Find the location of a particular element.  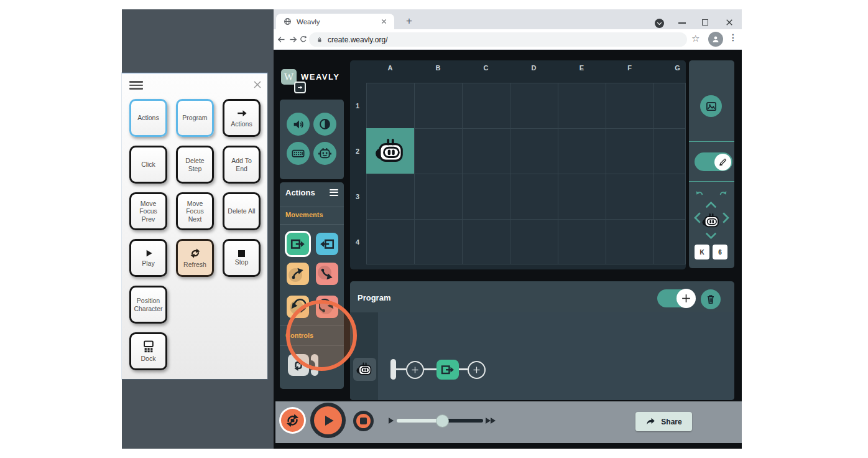

address-bar: create.weavly.org/ is located at coordinates (498, 40).